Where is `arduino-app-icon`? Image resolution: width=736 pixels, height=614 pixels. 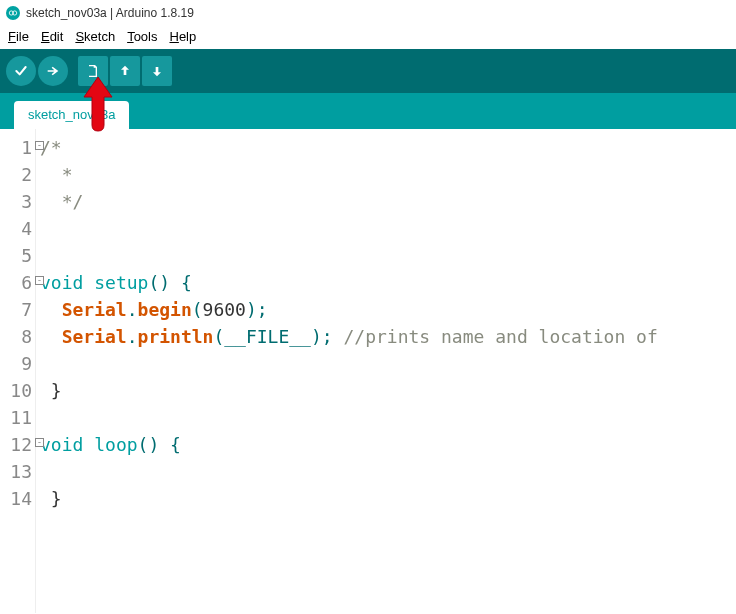 arduino-app-icon is located at coordinates (13, 13).